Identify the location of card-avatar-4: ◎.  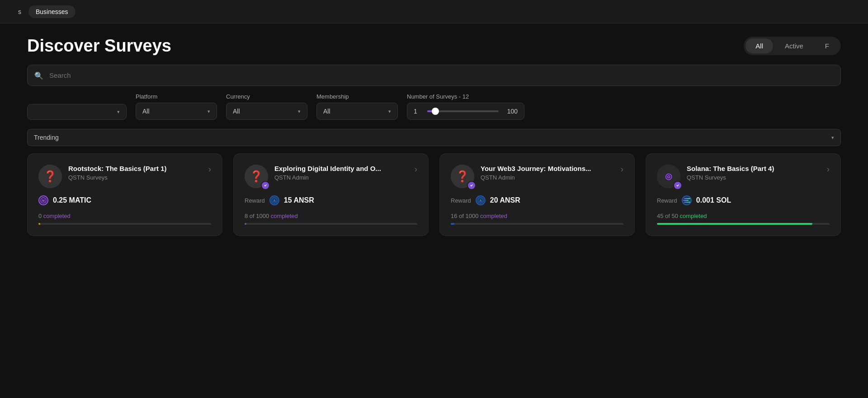
(669, 176).